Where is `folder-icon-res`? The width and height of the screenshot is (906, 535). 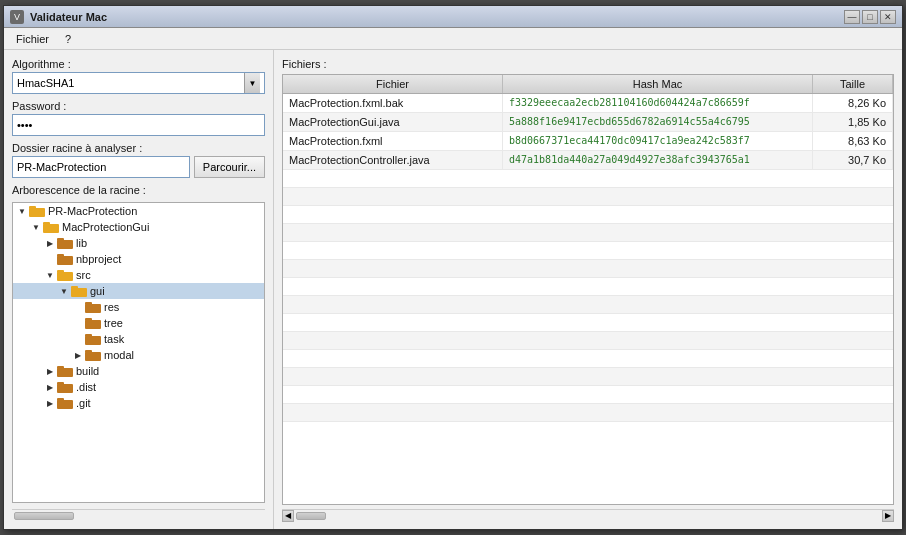
folder-icon-res is located at coordinates (93, 307).